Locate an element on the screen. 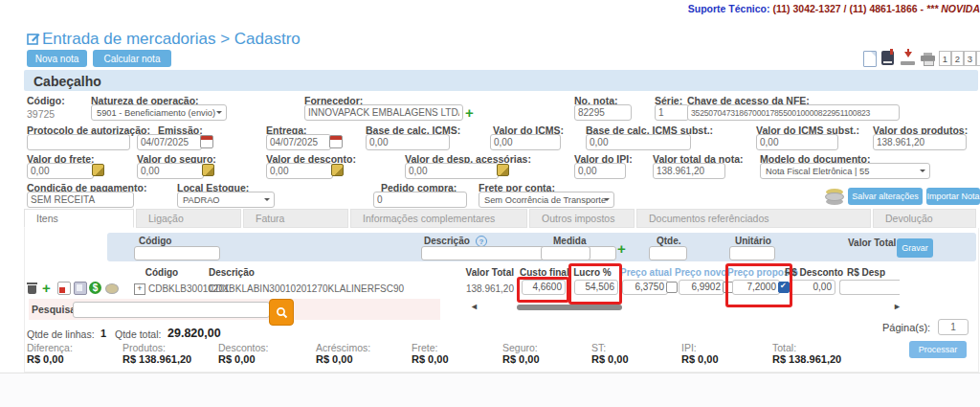 Image resolution: width=980 pixels, height=407 pixels. natureza-select-value: 5901 - Beneficiamento (envio) is located at coordinates (156, 113).